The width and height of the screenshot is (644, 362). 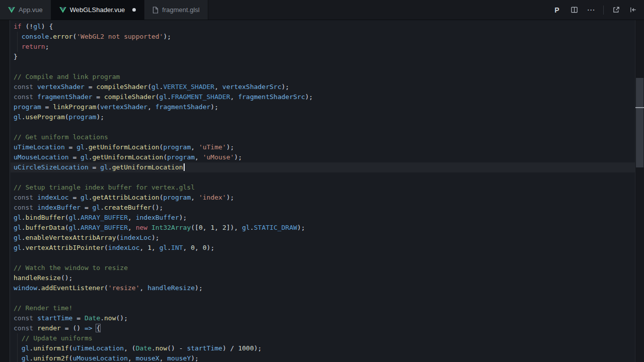 I want to click on code-token: =, so click(x=78, y=318).